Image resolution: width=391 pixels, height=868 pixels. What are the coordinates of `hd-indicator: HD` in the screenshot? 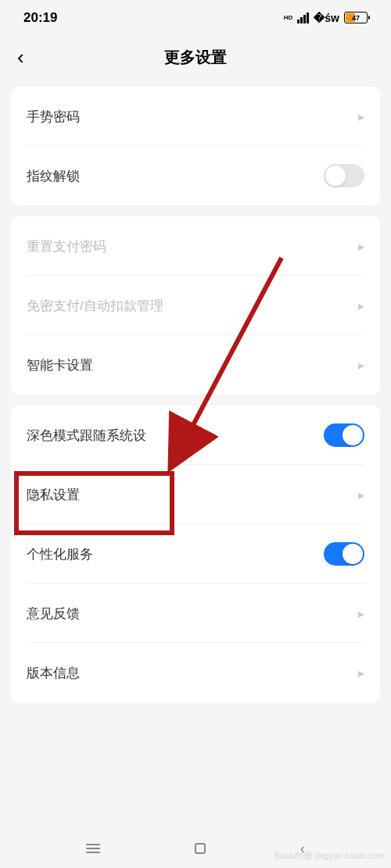 It's located at (289, 17).